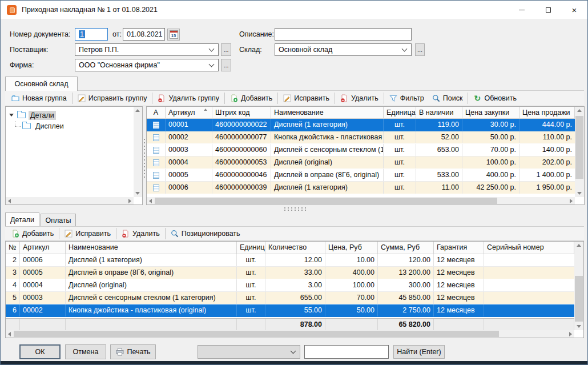 The width and height of the screenshot is (588, 365). I want to click on column-header-qty: Количество, so click(296, 248).